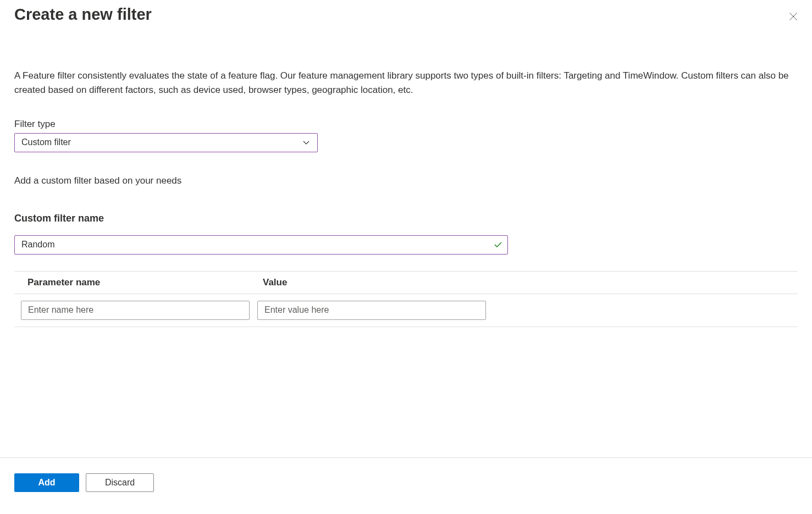 The image size is (812, 514). Describe the element at coordinates (372, 310) in the screenshot. I see `parameter-value-input` at that location.